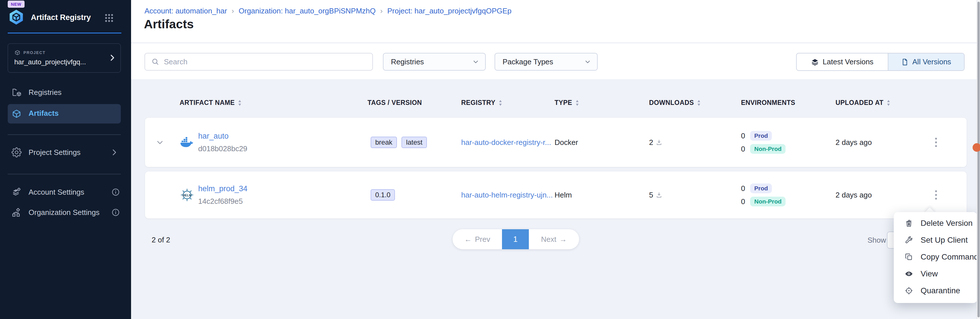  What do you see at coordinates (223, 142) in the screenshot?
I see `artifact-name-cell: har_auto d018b028bc29` at bounding box center [223, 142].